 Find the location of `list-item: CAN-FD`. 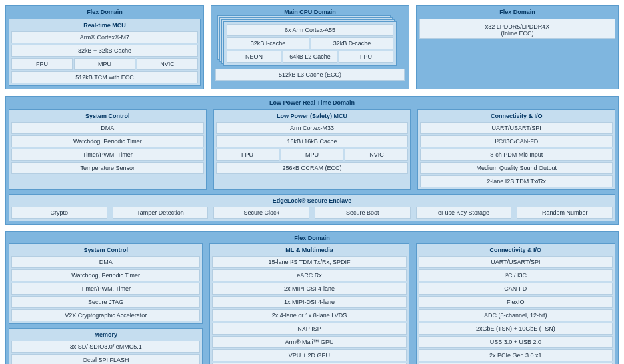

list-item: CAN-FD is located at coordinates (516, 289).